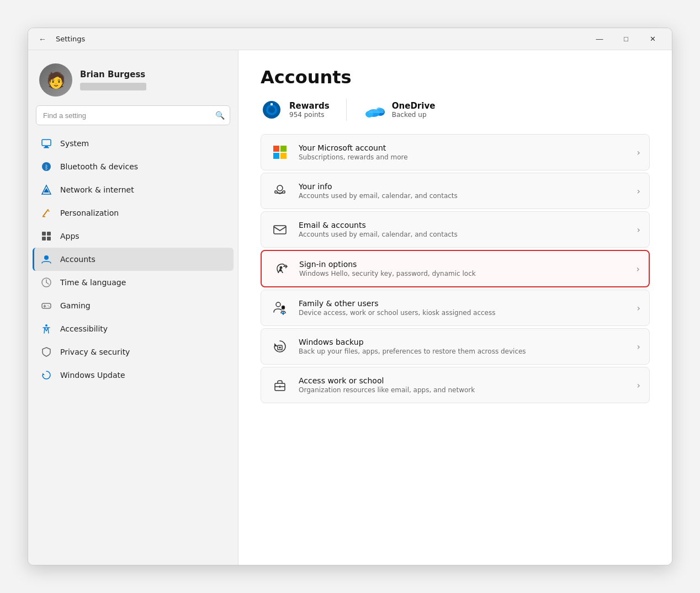 This screenshot has width=700, height=593. I want to click on search-input, so click(133, 115).